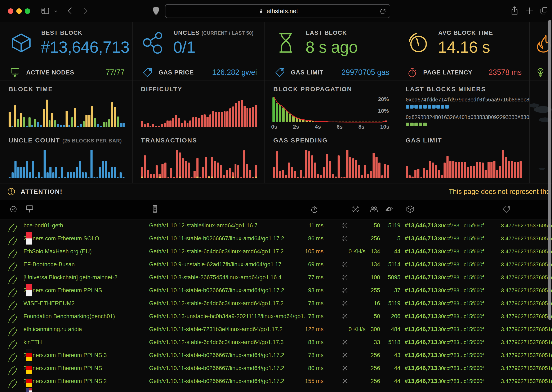 This screenshot has width=552, height=392. Describe the element at coordinates (410, 209) in the screenshot. I see `block-cube-icon` at that location.